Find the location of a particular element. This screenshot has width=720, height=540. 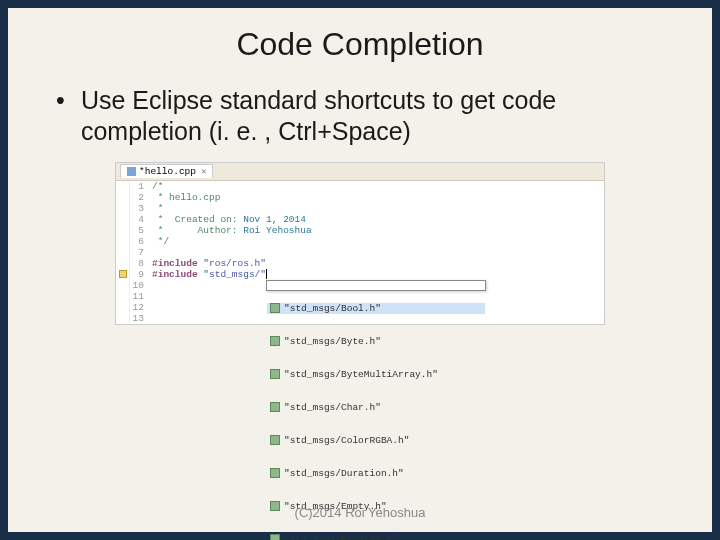

editor-tab-bar: *hello.cpp ✕ is located at coordinates (360, 172).